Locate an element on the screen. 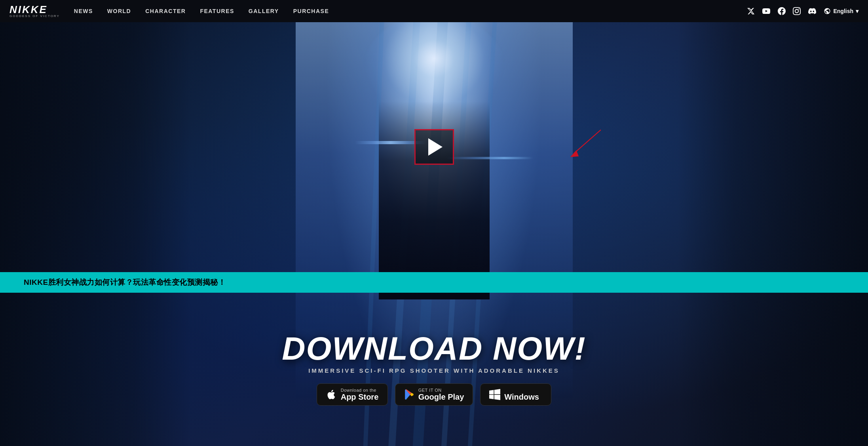 The height and width of the screenshot is (446, 868). download-subtitle: IMMERSIVE SCI-FI RPG SHOOTER WITH ADORAB… is located at coordinates (434, 371).